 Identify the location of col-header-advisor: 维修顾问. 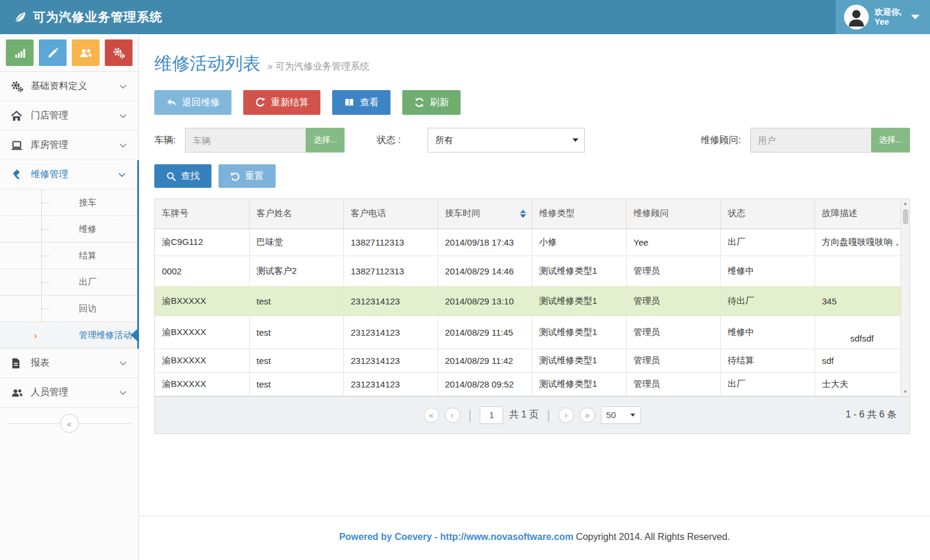
(673, 214).